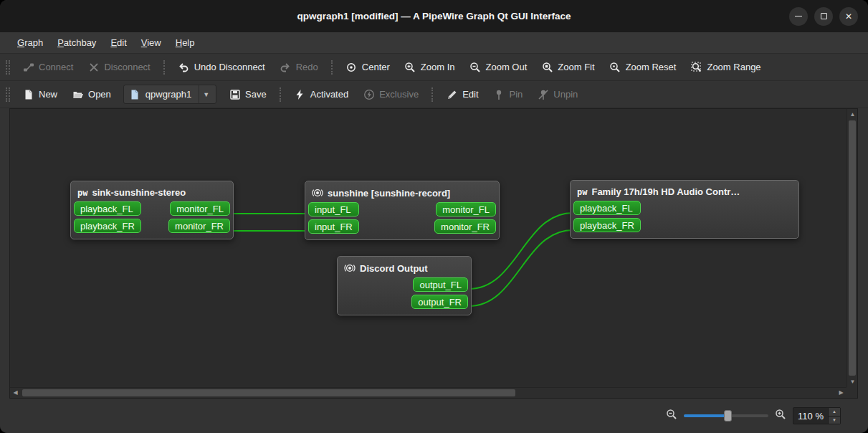 The height and width of the screenshot is (433, 868). I want to click on scroll-left-arrow: ◀, so click(16, 393).